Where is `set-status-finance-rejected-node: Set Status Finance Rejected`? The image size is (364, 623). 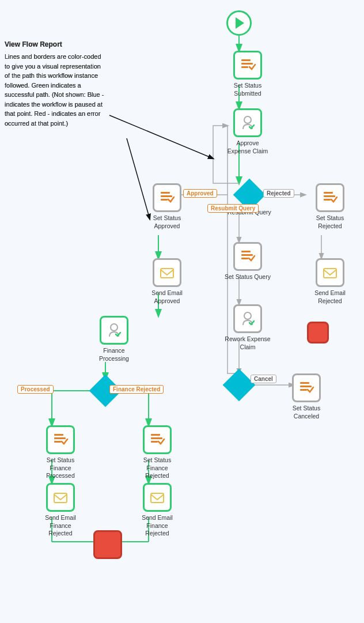 set-status-finance-rejected-node: Set Status Finance Rejected is located at coordinates (157, 453).